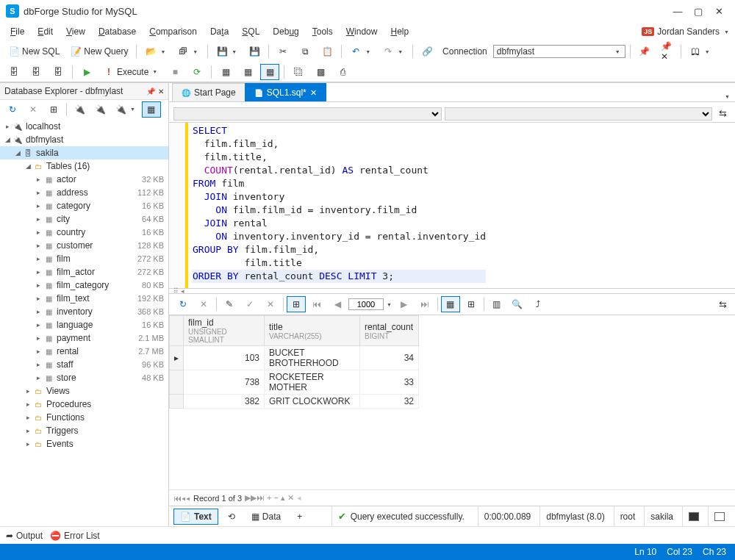 The width and height of the screenshot is (735, 560). What do you see at coordinates (84, 298) in the screenshot?
I see `tree-item-film-text: ▸▦film_text192 KB` at bounding box center [84, 298].